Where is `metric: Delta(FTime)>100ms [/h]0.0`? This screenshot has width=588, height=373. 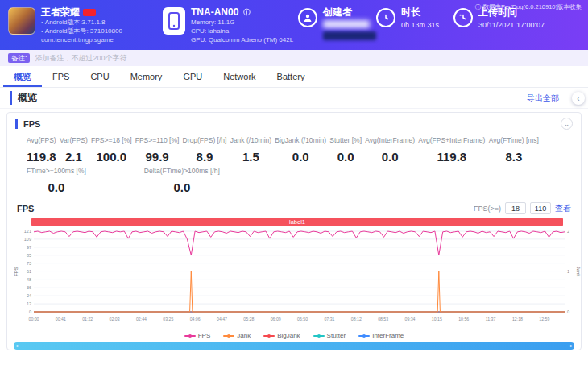
metric: Delta(FTime)>100ms [/h]0.0 is located at coordinates (182, 180).